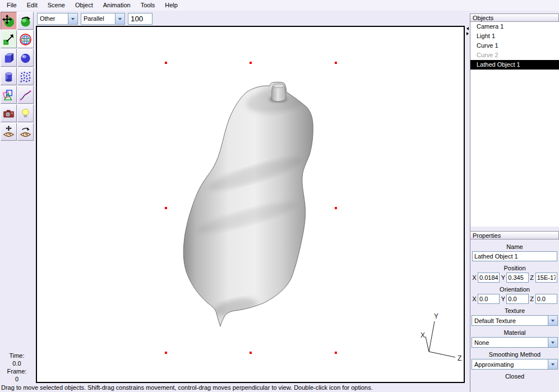 This screenshot has height=392, width=559. Describe the element at coordinates (9, 39) in the screenshot. I see `scale-objects-icon` at that location.